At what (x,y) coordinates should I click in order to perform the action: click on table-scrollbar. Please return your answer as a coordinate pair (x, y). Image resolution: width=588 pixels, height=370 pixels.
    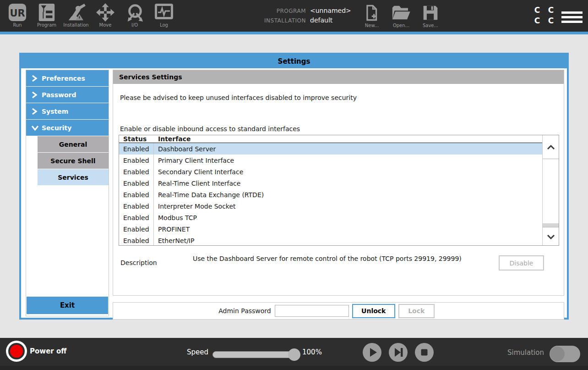
    Looking at the image, I should click on (550, 190).